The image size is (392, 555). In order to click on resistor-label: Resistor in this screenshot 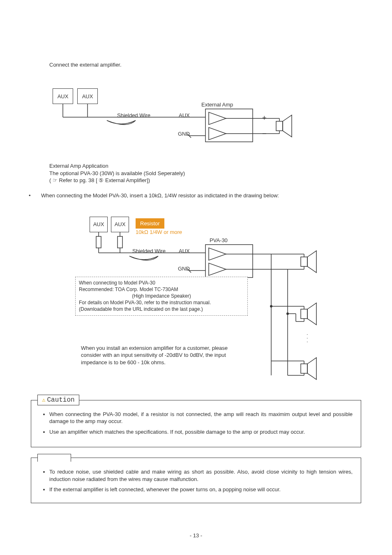, I will do `click(150, 224)`.